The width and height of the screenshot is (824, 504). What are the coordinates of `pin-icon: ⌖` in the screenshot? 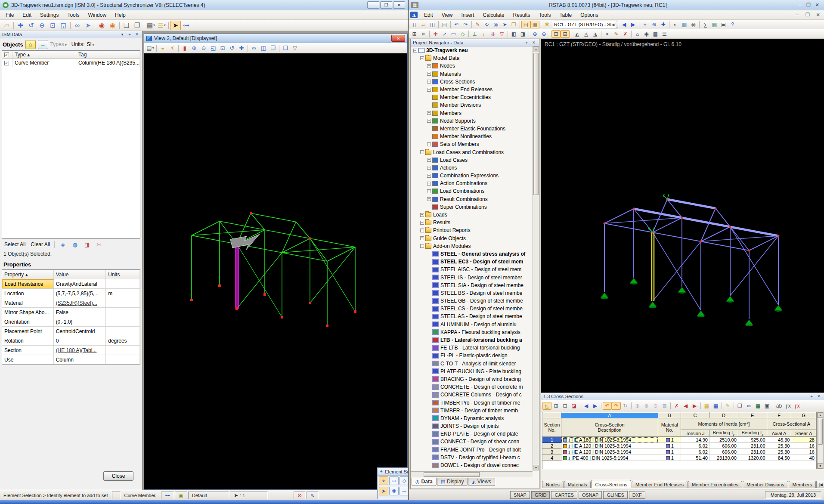 It's located at (130, 34).